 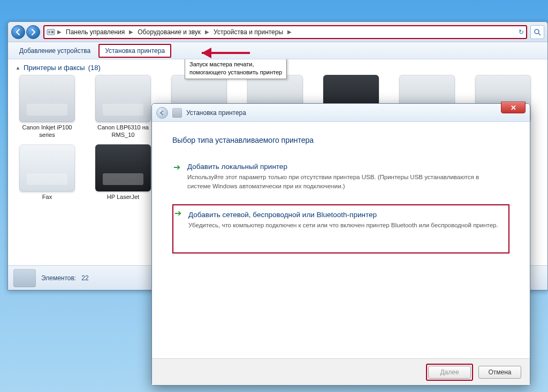 What do you see at coordinates (123, 176) in the screenshot?
I see `printer-item: HP LaserJet` at bounding box center [123, 176].